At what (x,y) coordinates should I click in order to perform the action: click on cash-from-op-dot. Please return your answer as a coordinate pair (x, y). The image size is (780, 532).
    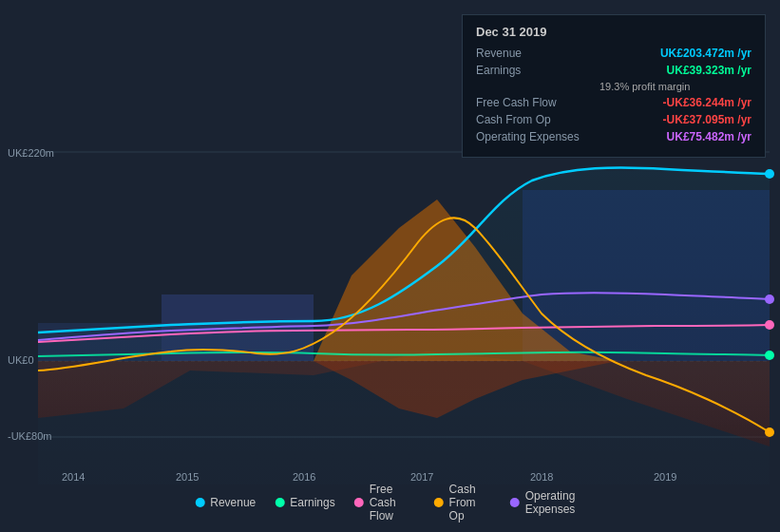
    Looking at the image, I should click on (439, 503).